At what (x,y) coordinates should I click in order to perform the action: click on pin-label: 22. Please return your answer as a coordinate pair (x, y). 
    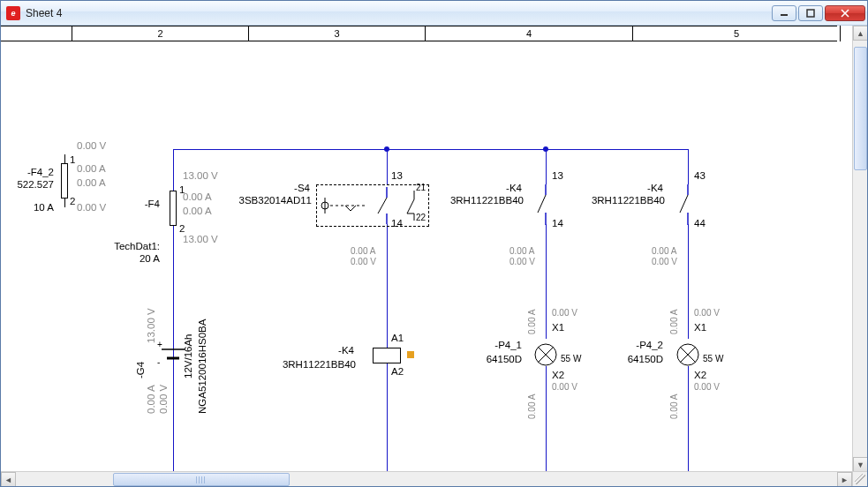
    Looking at the image, I should click on (420, 217).